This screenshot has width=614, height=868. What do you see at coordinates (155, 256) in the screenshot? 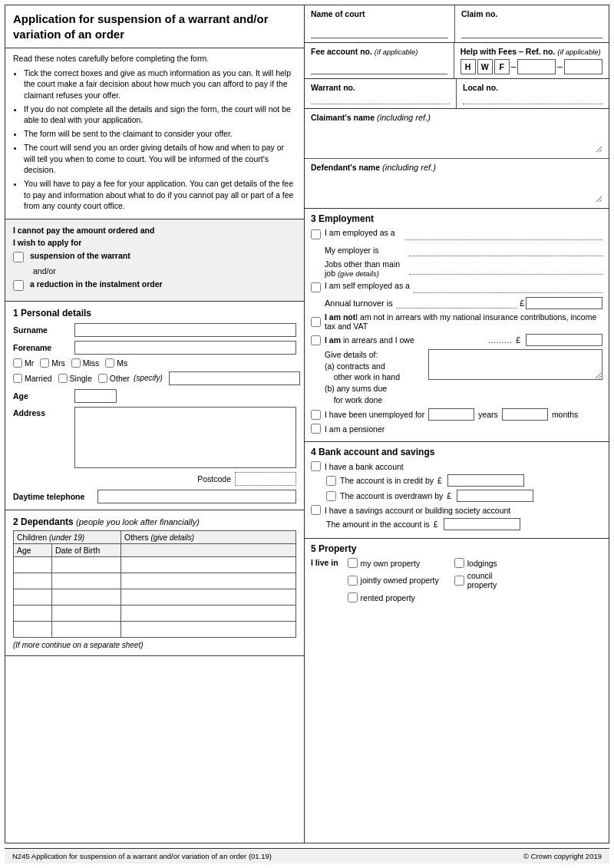
I see `suspension-option: suspension of the warrant` at bounding box center [155, 256].